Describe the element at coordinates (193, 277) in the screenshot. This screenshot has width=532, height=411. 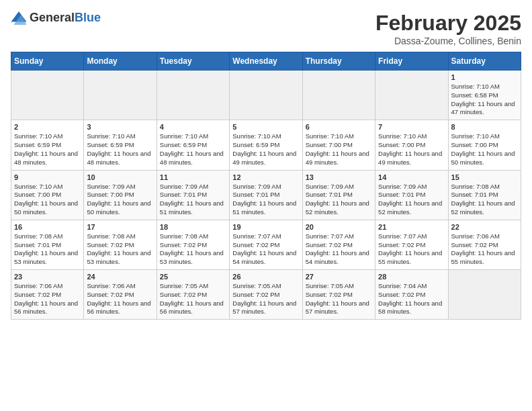
I see `day-number: 25` at that location.